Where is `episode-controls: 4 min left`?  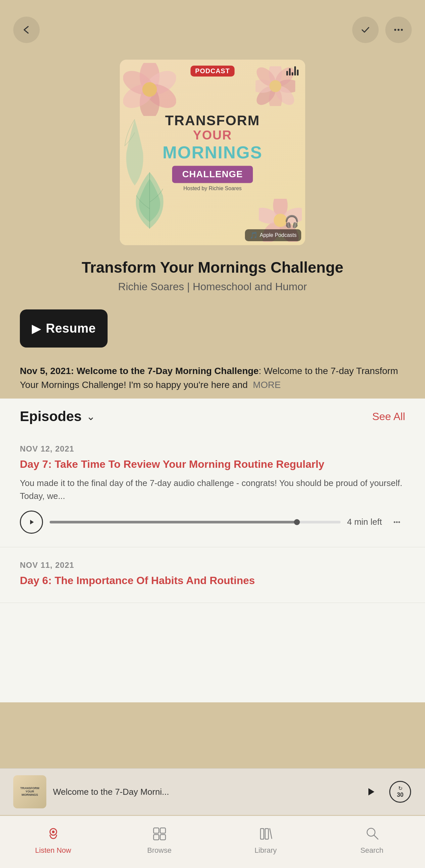 episode-controls: 4 min left is located at coordinates (212, 522).